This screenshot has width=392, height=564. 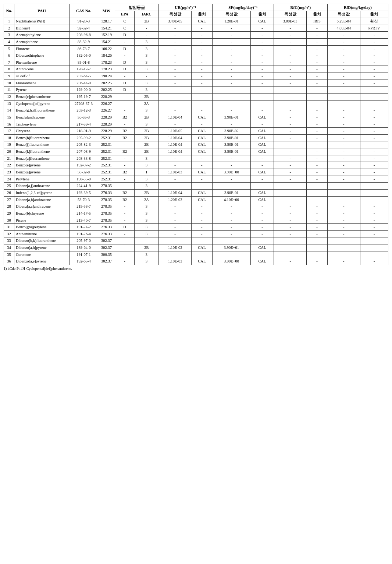 What do you see at coordinates (9, 131) in the screenshot?
I see `table-cell: 17` at bounding box center [9, 131].